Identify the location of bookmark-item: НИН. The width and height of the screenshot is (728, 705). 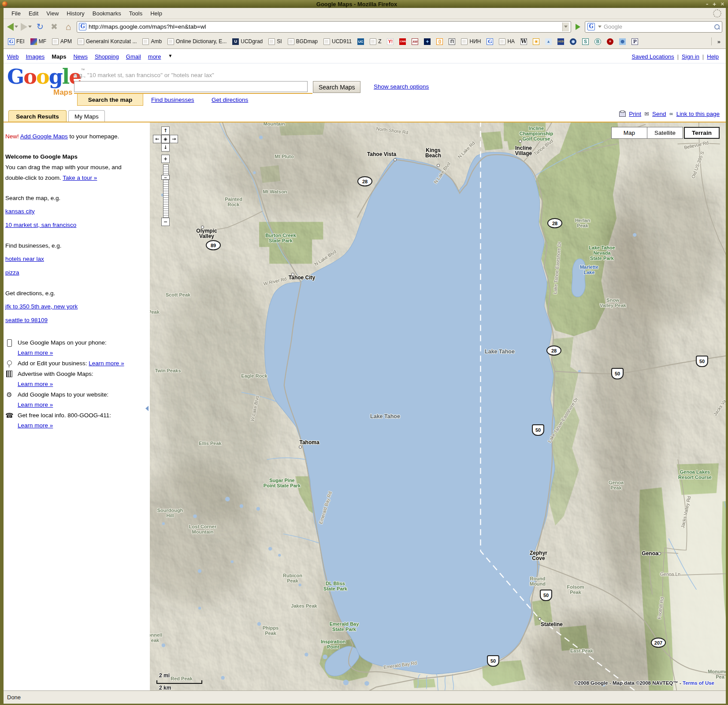
(471, 41).